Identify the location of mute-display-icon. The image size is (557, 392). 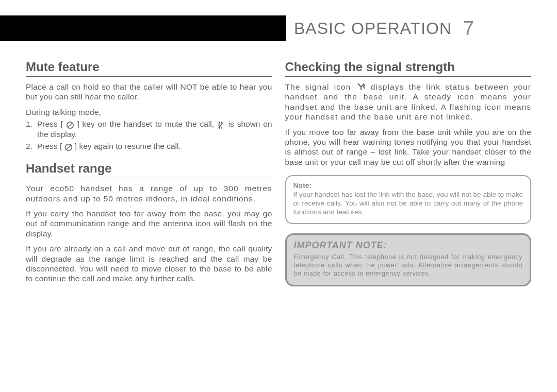
(221, 125).